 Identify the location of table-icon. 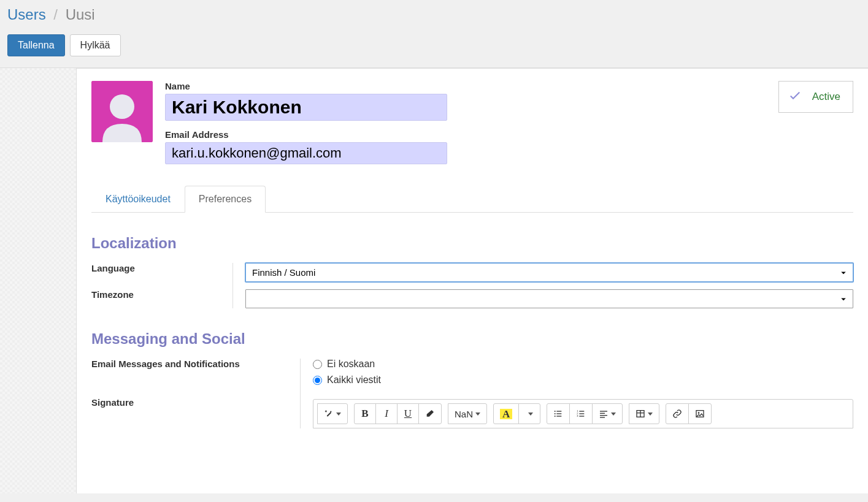
(640, 414).